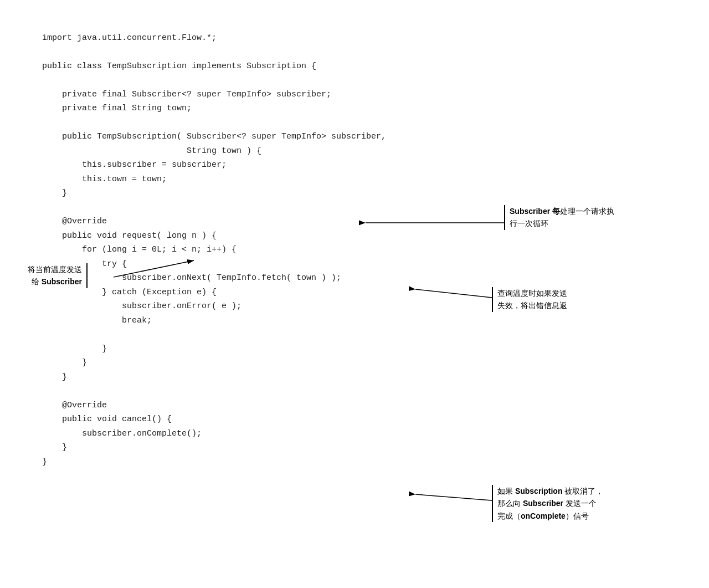 This screenshot has width=709, height=588. Describe the element at coordinates (97, 419) in the screenshot. I see `code-line-27: public void cancel() {` at that location.